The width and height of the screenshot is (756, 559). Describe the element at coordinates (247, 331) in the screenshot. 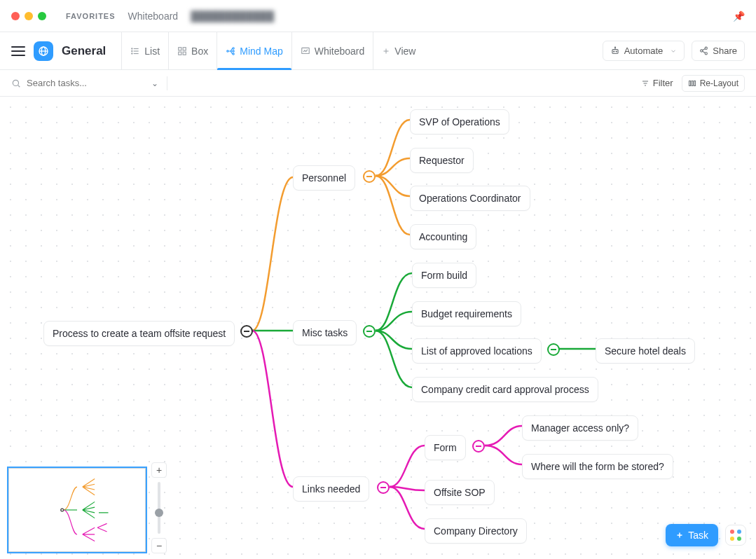

I see `collapse-root` at that location.